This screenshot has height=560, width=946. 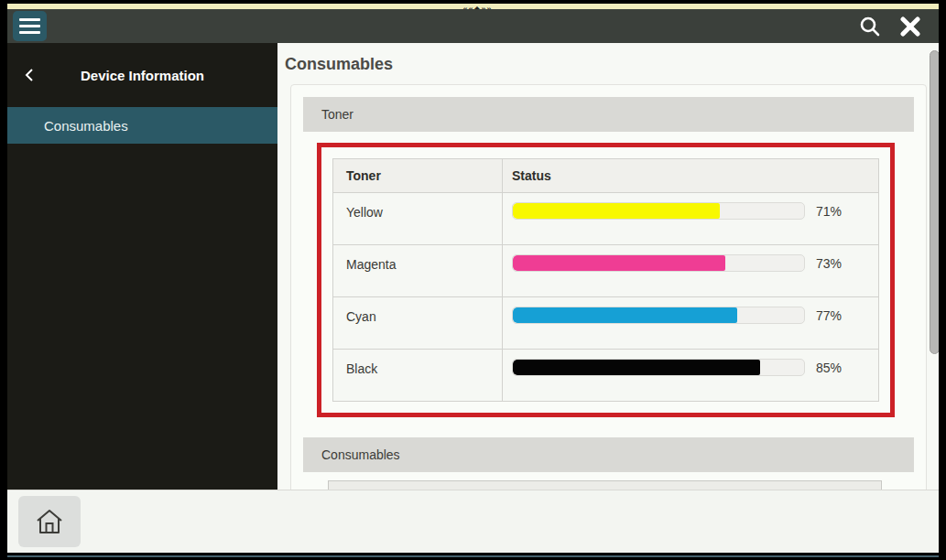 What do you see at coordinates (604, 485) in the screenshot?
I see `next-table-partial` at bounding box center [604, 485].